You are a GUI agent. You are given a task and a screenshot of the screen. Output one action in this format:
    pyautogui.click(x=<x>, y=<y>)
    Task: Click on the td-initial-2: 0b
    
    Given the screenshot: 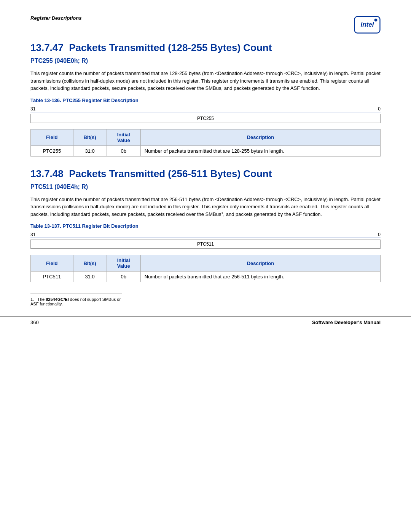 What is the action you would take?
    pyautogui.click(x=123, y=277)
    